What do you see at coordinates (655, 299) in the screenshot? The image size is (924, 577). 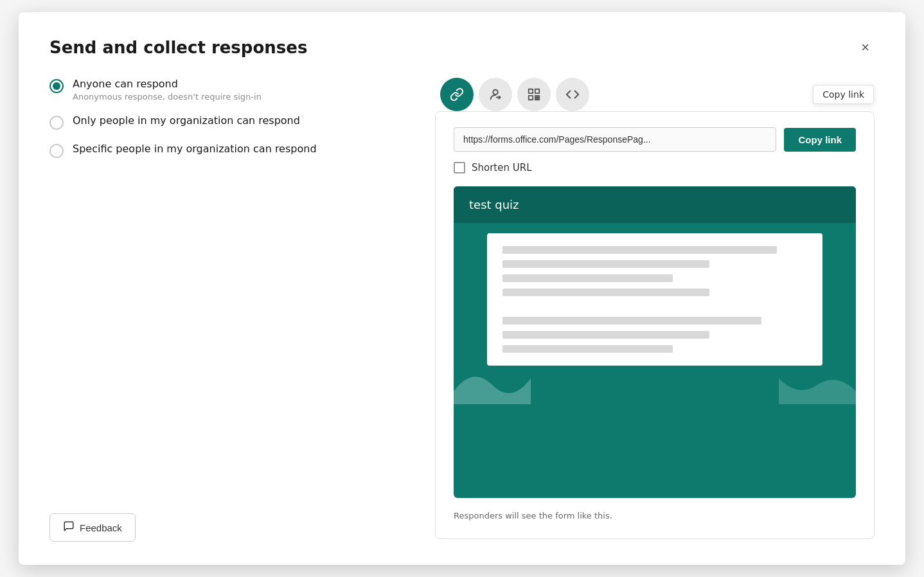 I see `preview-content-lines` at bounding box center [655, 299].